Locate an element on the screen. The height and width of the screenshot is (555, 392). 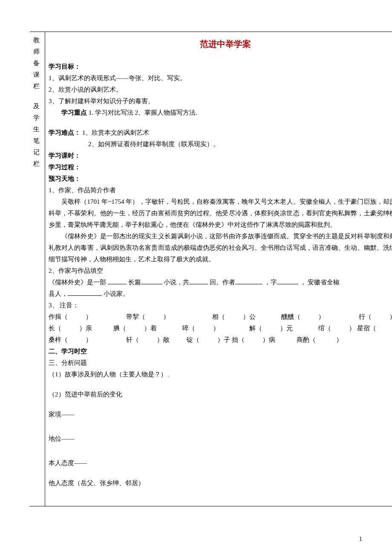
difficulty-item: 1、欣赏本文的讽刺艺术 is located at coordinates (116, 133).